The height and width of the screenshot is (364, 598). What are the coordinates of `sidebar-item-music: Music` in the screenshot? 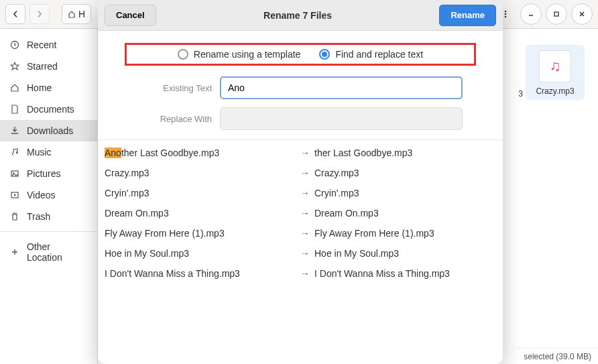 It's located at (48, 152).